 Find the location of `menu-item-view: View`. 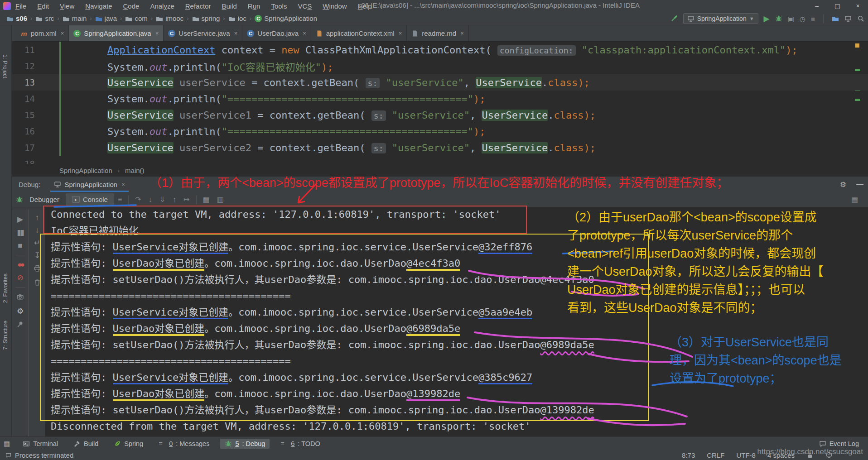

menu-item-view: View is located at coordinates (67, 6).